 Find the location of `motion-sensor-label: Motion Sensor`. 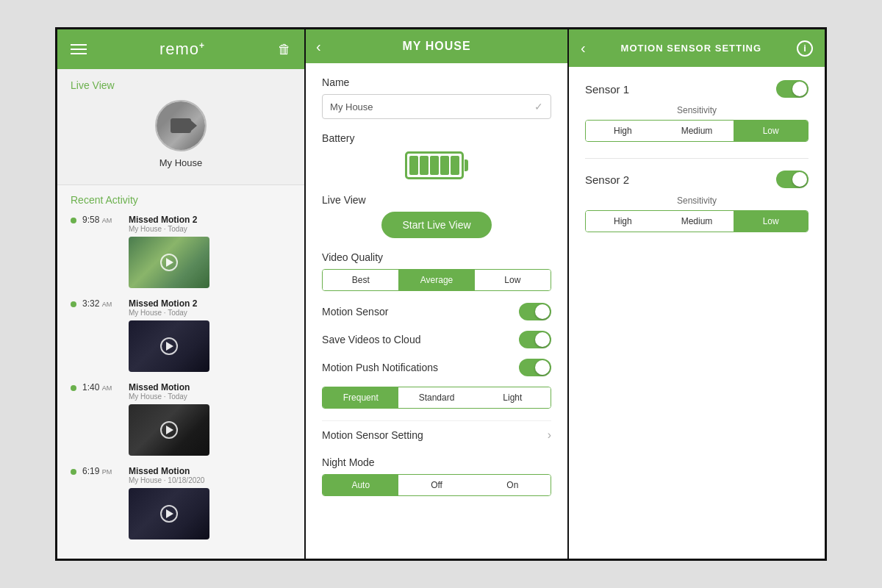

motion-sensor-label: Motion Sensor is located at coordinates (355, 312).